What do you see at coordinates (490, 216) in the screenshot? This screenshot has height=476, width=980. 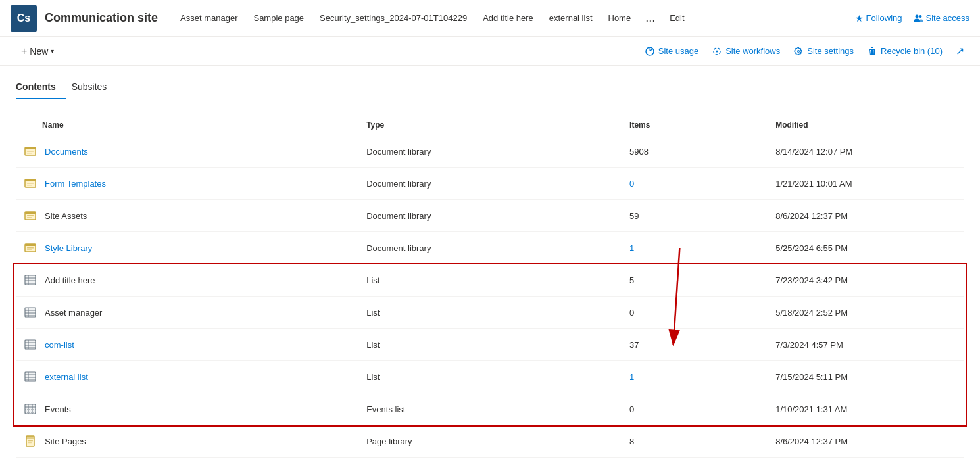 I see `table-row: Site AssetsDocument library598/6/2024 12…` at bounding box center [490, 216].